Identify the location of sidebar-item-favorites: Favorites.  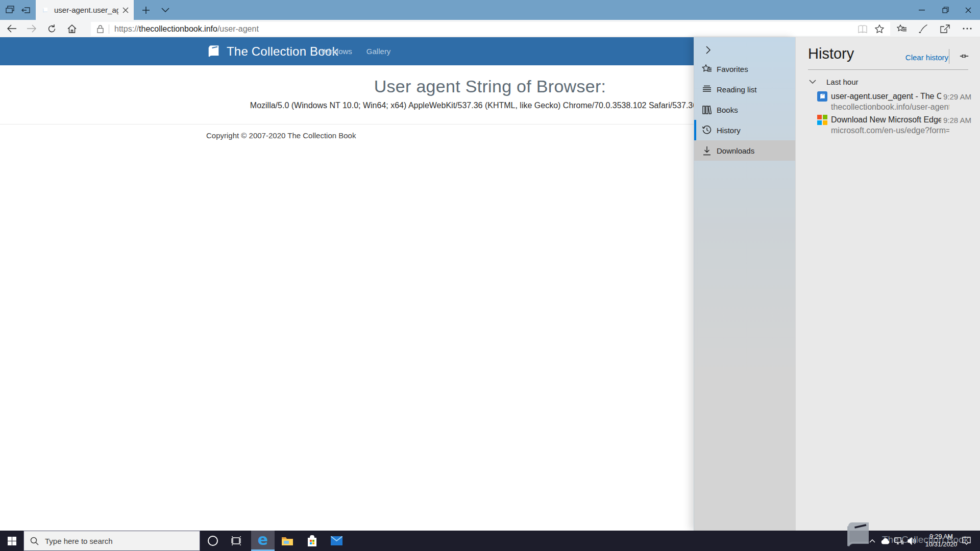
(745, 69).